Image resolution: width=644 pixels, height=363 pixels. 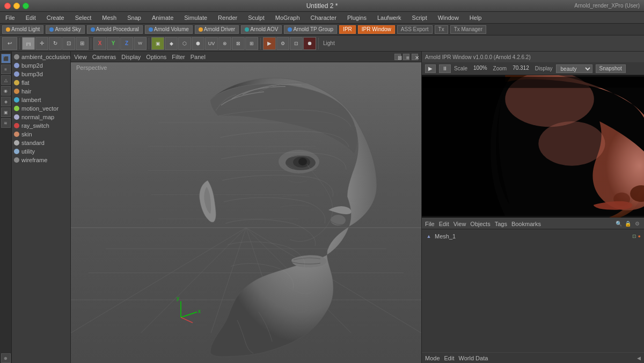 I want to click on menu-window: Window, so click(x=449, y=18).